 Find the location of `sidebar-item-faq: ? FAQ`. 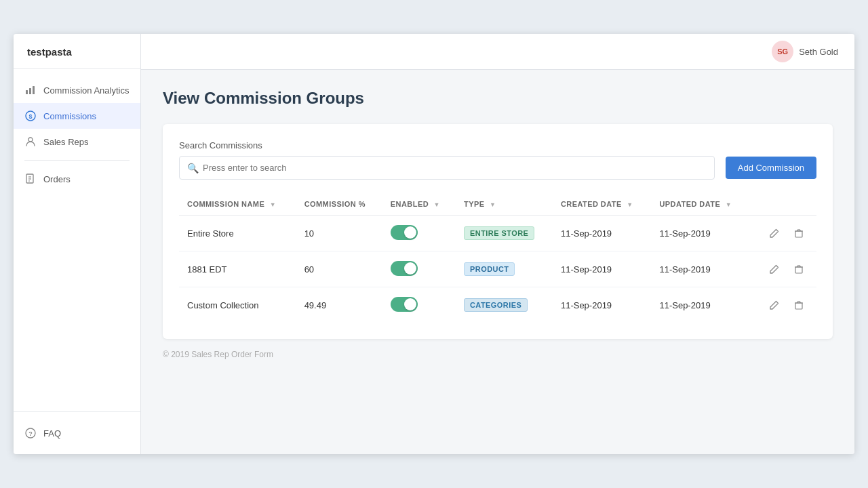

sidebar-item-faq: ? FAQ is located at coordinates (77, 433).